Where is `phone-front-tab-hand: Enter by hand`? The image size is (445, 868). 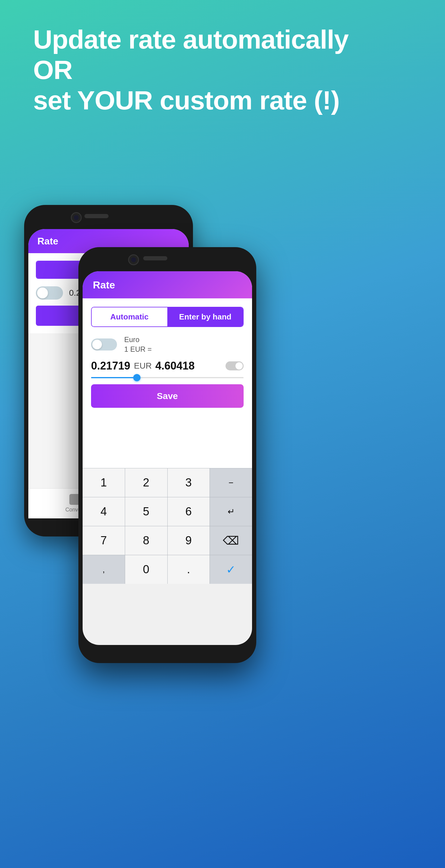 phone-front-tab-hand: Enter by hand is located at coordinates (206, 317).